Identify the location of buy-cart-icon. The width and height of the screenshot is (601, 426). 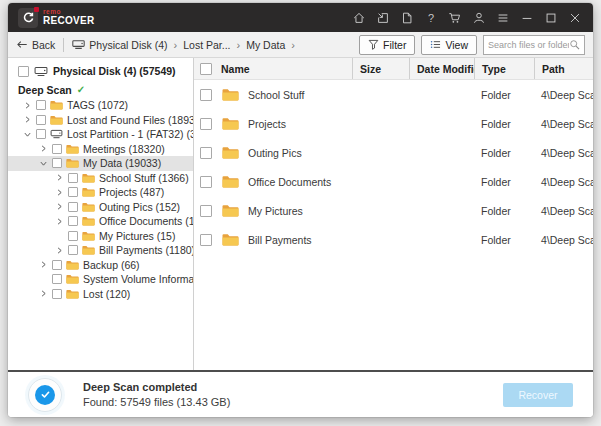
(455, 18).